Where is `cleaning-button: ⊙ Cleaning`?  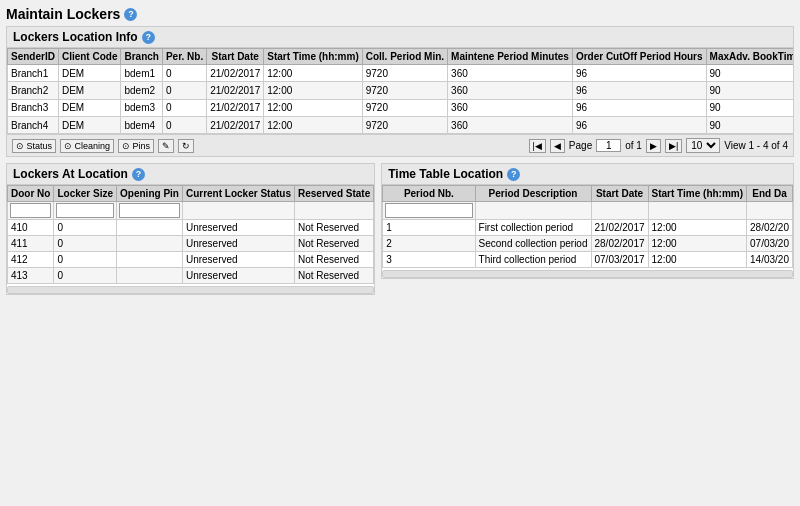 cleaning-button: ⊙ Cleaning is located at coordinates (87, 146).